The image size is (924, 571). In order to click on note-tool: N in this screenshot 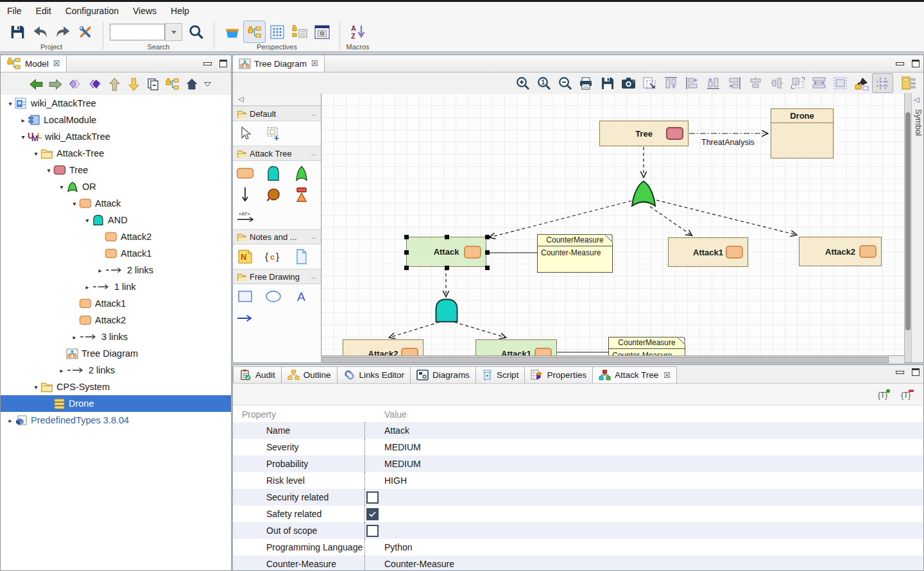, I will do `click(245, 257)`.